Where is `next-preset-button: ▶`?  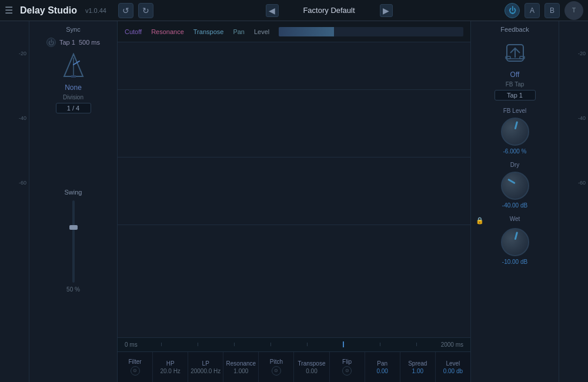
next-preset-button: ▶ is located at coordinates (386, 11).